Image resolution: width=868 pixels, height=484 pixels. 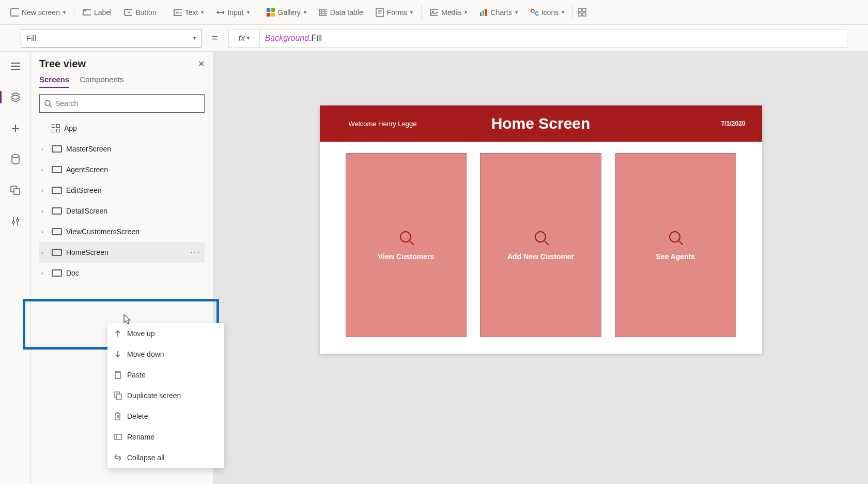 I want to click on card-see-agents: See Agents, so click(x=676, y=245).